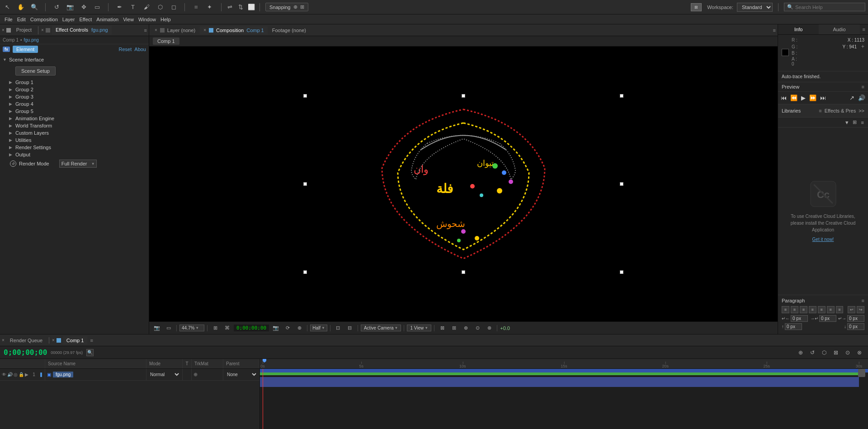  I want to click on prev-play-btn: ▶, so click(803, 98).